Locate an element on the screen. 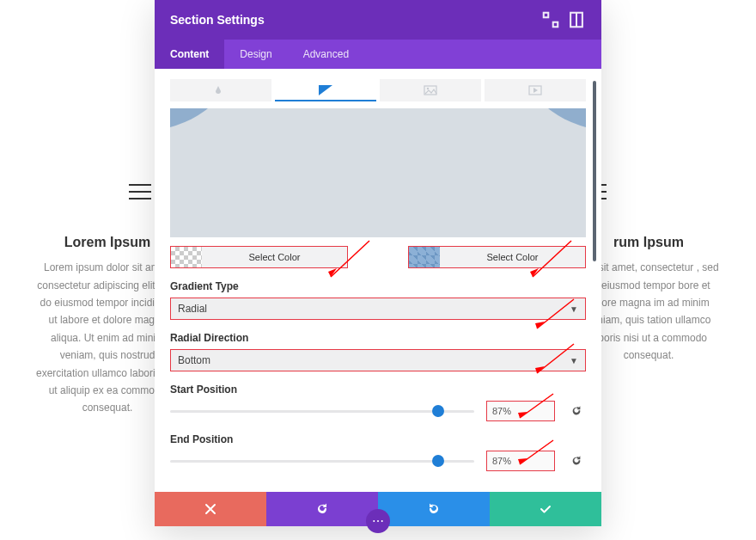  color-picker-1-label: Select Color is located at coordinates (275, 257).